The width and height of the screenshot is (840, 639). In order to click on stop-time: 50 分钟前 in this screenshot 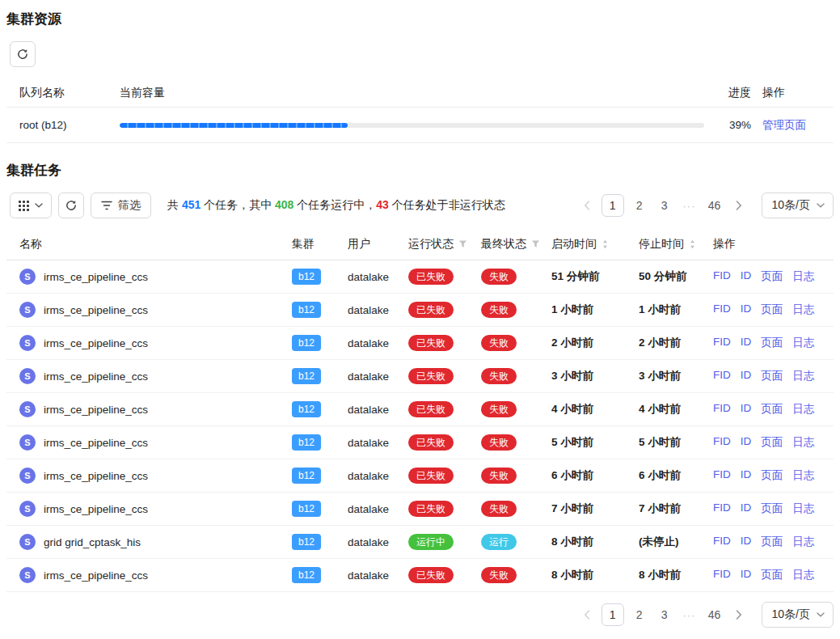, I will do `click(676, 277)`.